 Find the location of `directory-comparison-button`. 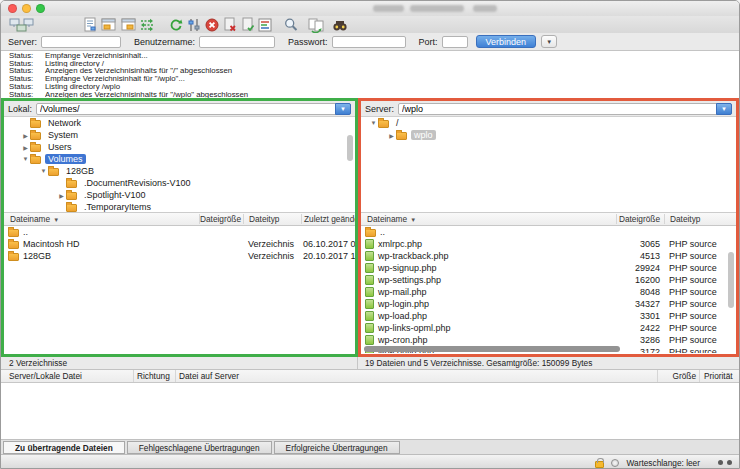

directory-comparison-button is located at coordinates (291, 24).